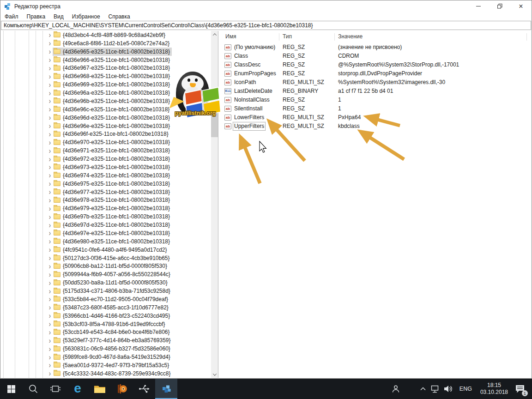  Describe the element at coordinates (86, 17) in the screenshot. I see `menu-favorites: Избранное` at that location.